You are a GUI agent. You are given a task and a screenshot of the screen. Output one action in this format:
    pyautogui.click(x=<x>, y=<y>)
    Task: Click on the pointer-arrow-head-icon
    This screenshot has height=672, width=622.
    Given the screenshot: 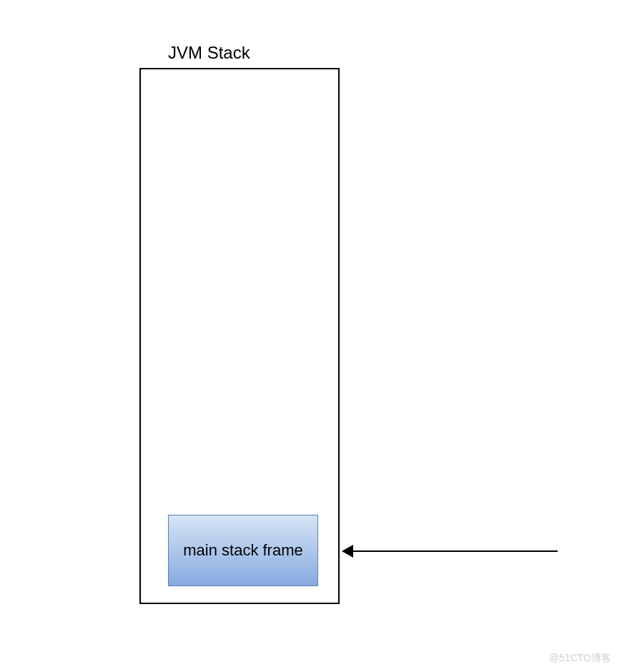 What is the action you would take?
    pyautogui.click(x=347, y=551)
    